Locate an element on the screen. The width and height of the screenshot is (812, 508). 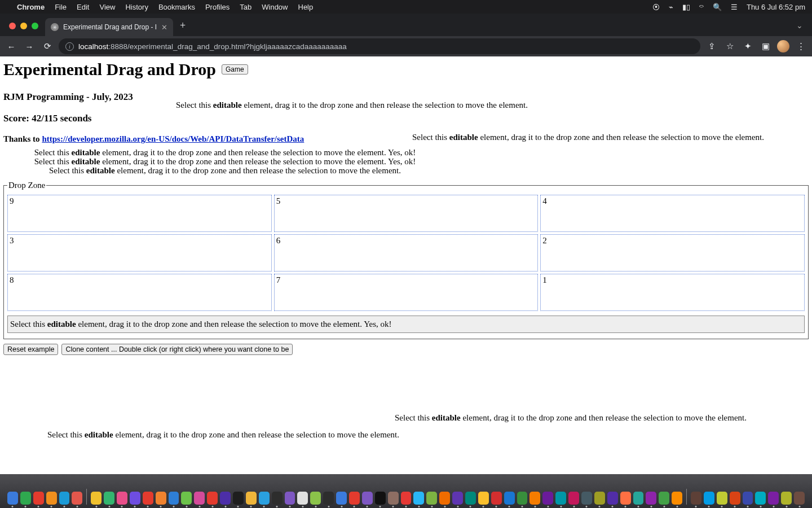
menu-app-name: Chrome is located at coordinates (30, 7).